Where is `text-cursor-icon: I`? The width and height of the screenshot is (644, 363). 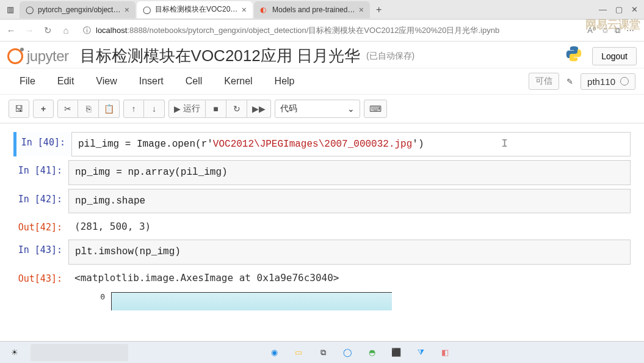 text-cursor-icon: I is located at coordinates (504, 144).